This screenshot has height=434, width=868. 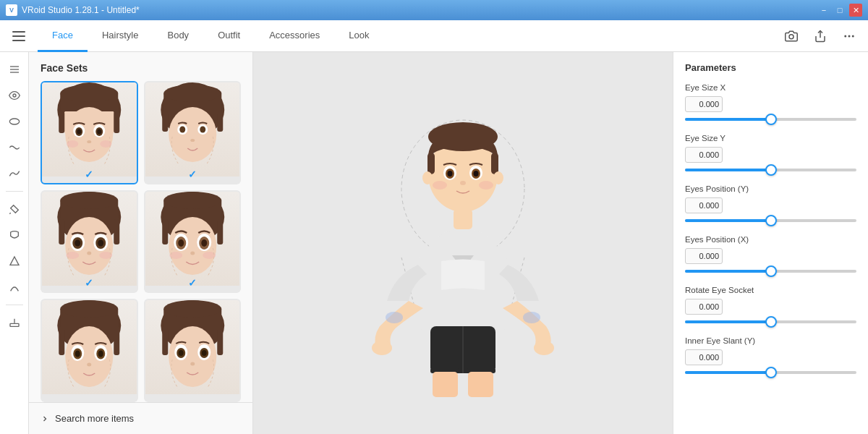 What do you see at coordinates (14, 235) in the screenshot?
I see `toolbar-face-btn` at bounding box center [14, 235].